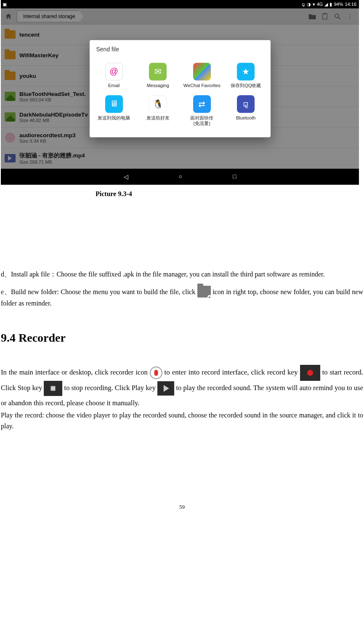 This screenshot has height=627, width=364. Describe the element at coordinates (309, 4) in the screenshot. I see `sync-icon: ◑` at that location.